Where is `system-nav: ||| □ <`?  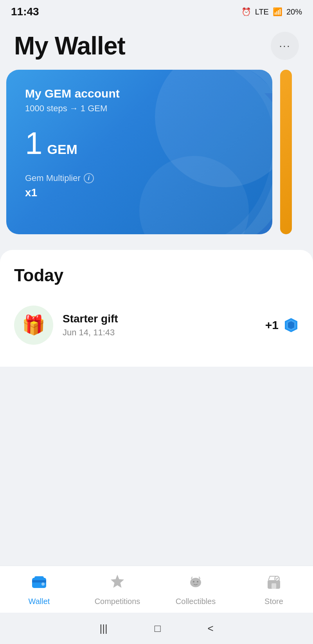
system-nav: ||| □ < is located at coordinates (156, 628).